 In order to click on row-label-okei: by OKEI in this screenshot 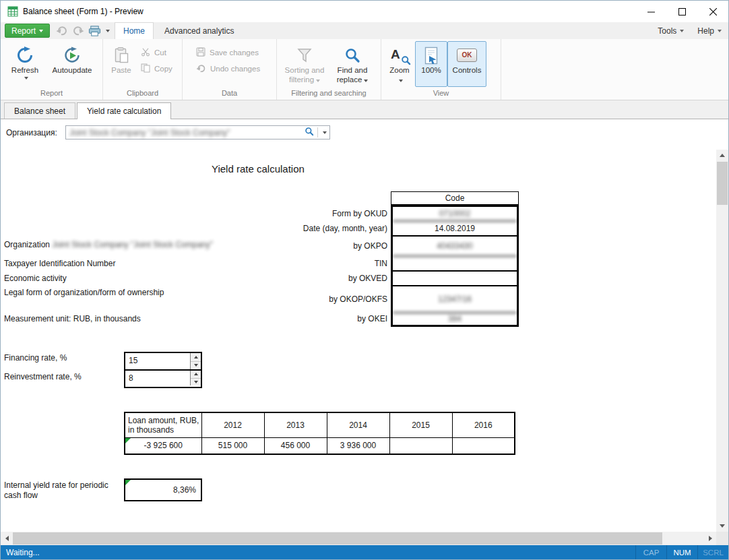, I will do `click(288, 319)`.